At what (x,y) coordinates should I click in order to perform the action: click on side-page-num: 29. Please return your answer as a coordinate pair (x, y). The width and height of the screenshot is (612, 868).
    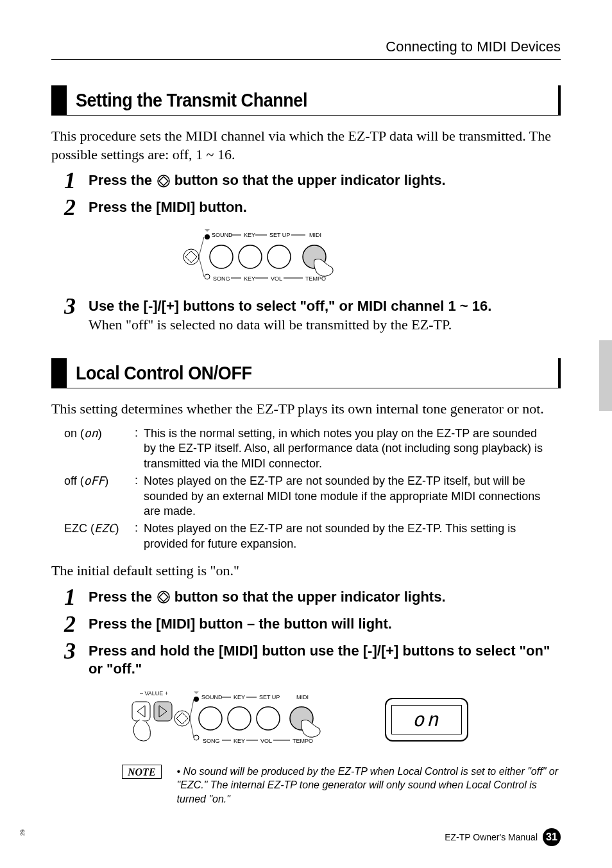
    Looking at the image, I should click on (22, 833).